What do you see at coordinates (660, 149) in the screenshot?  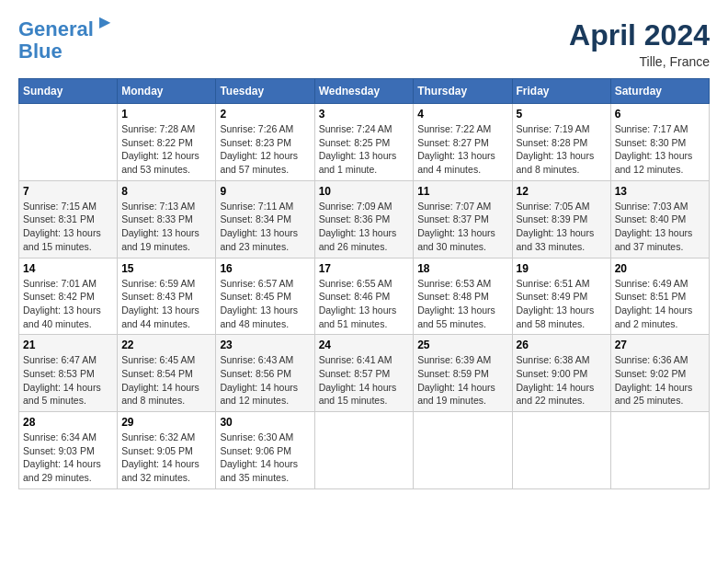 I see `day-info: Sunrise: 7:17 AMSunset: 8:30 PMDaylight:…` at bounding box center [660, 149].